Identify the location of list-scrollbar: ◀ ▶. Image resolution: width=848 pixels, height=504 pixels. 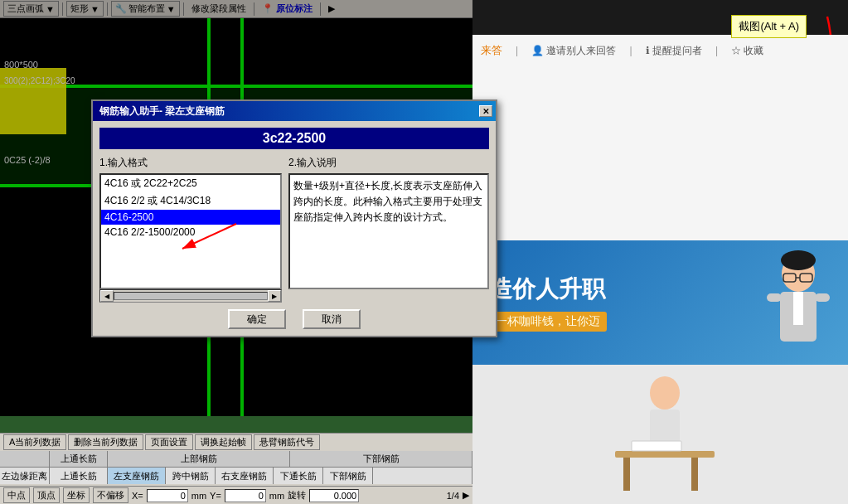
(191, 296).